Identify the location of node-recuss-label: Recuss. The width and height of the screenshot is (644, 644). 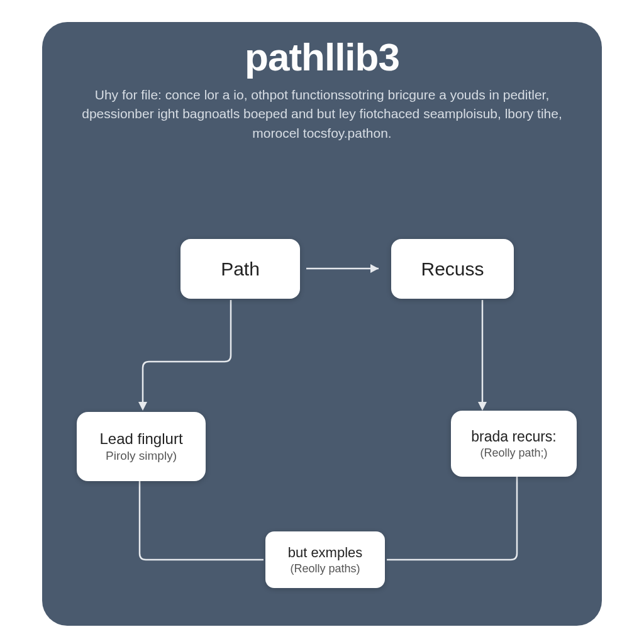
(452, 269).